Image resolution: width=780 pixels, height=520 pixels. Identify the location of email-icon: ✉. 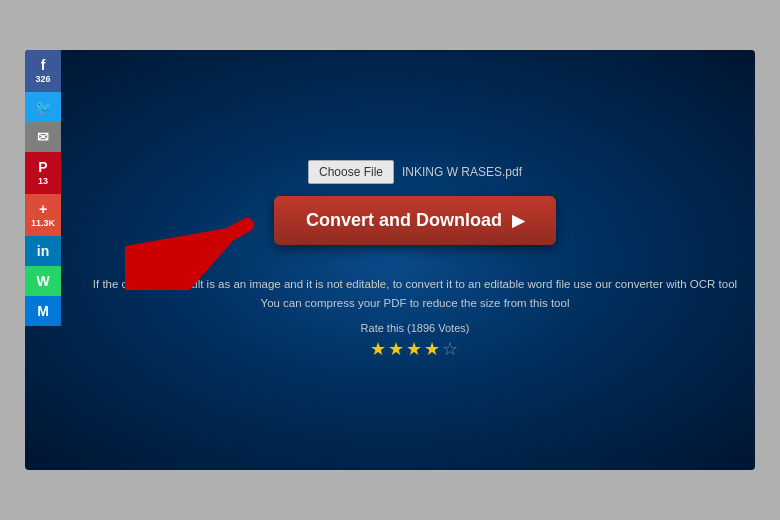
(43, 137).